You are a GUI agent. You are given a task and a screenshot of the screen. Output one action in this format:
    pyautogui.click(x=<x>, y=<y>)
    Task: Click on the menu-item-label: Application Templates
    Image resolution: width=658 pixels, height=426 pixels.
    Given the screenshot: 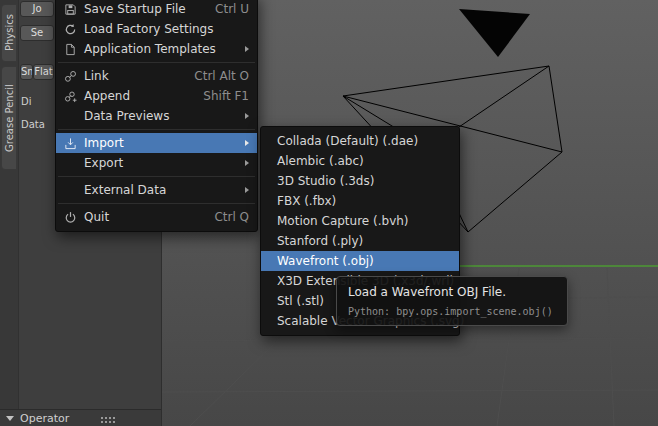 What is the action you would take?
    pyautogui.click(x=150, y=49)
    